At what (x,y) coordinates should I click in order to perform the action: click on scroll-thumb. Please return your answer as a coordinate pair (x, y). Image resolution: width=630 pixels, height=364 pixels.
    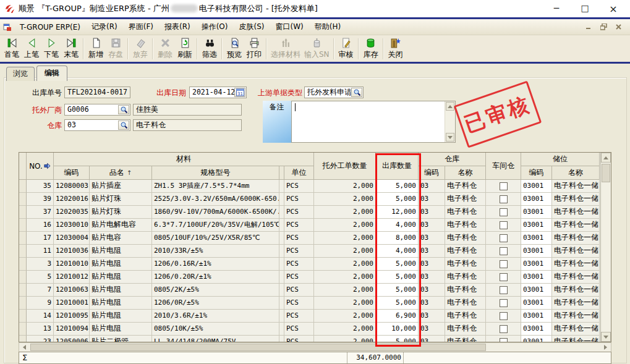
    Looking at the image, I should click on (606, 173).